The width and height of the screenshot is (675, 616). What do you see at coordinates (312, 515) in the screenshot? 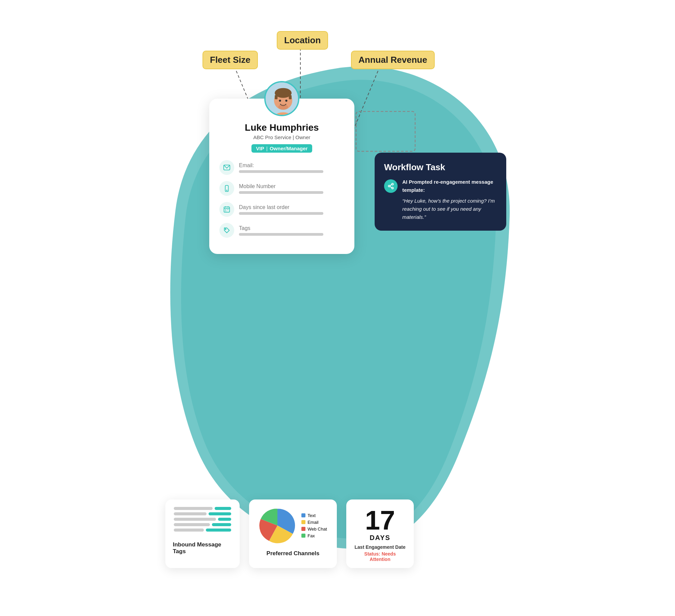
I see `legend-text-label: Text` at bounding box center [312, 515].